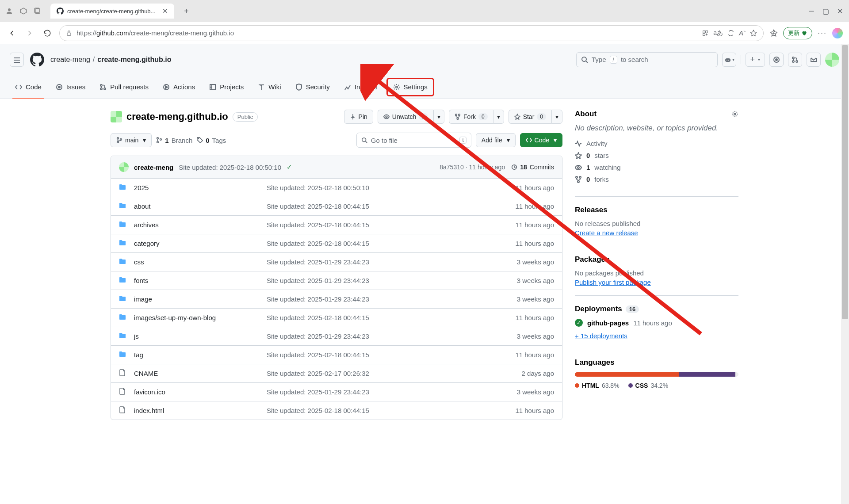  What do you see at coordinates (70, 59) in the screenshot?
I see `owner-link: create-meng` at bounding box center [70, 59].